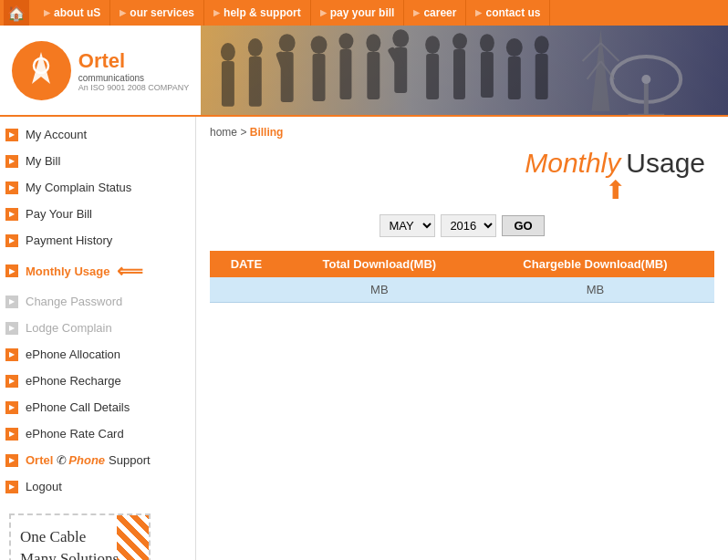  What do you see at coordinates (98, 487) in the screenshot?
I see `sidebar-item-logout: ▶ Logout` at bounding box center [98, 487].